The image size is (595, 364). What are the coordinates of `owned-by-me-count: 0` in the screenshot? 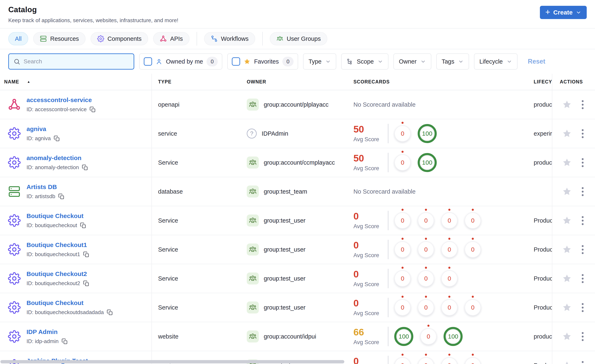 It's located at (212, 62).